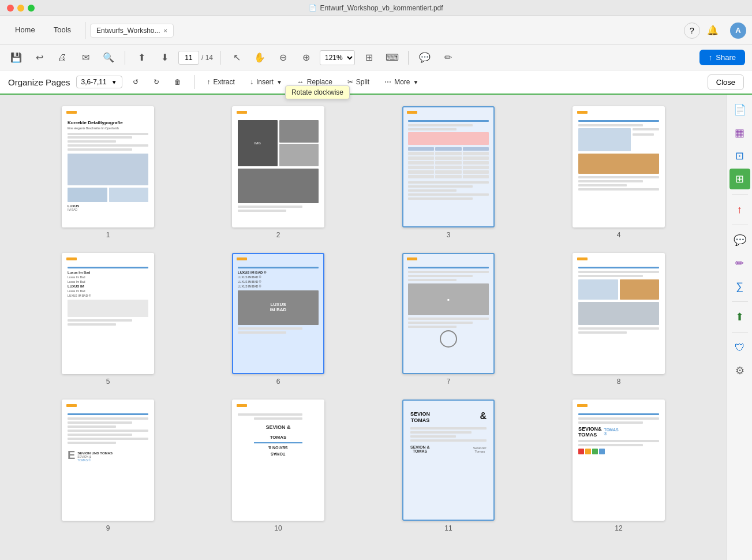 The image size is (752, 560). I want to click on user-avatar: A, so click(738, 31).